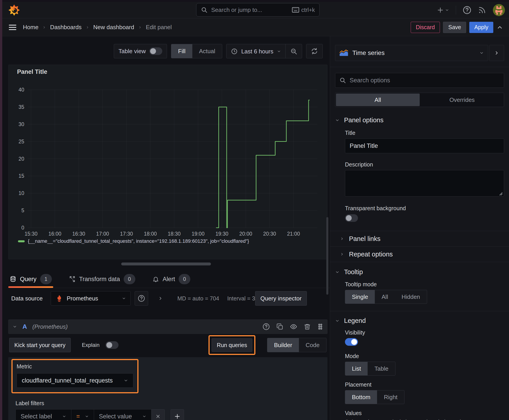 This screenshot has width=509, height=420. I want to click on user-avatar, so click(499, 10).